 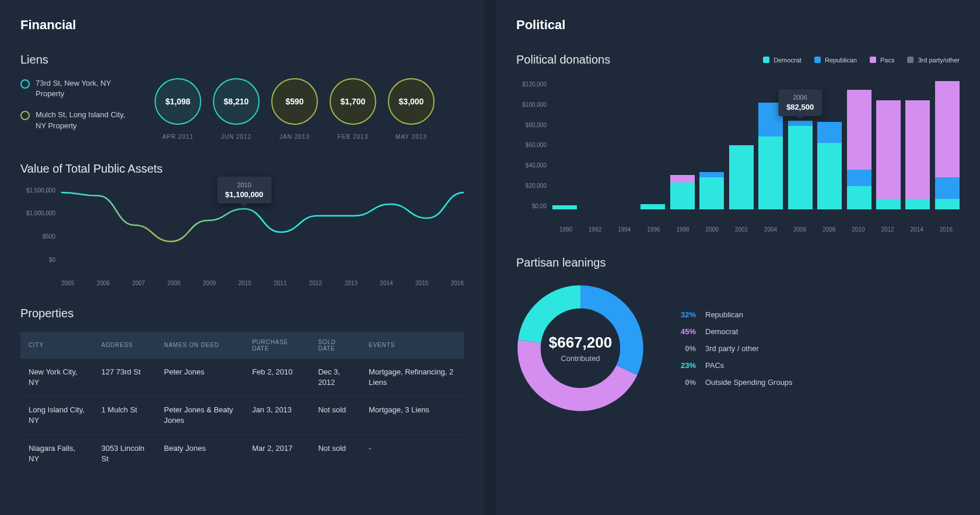 I want to click on table-cell: Dec 3, 2012, so click(x=335, y=378).